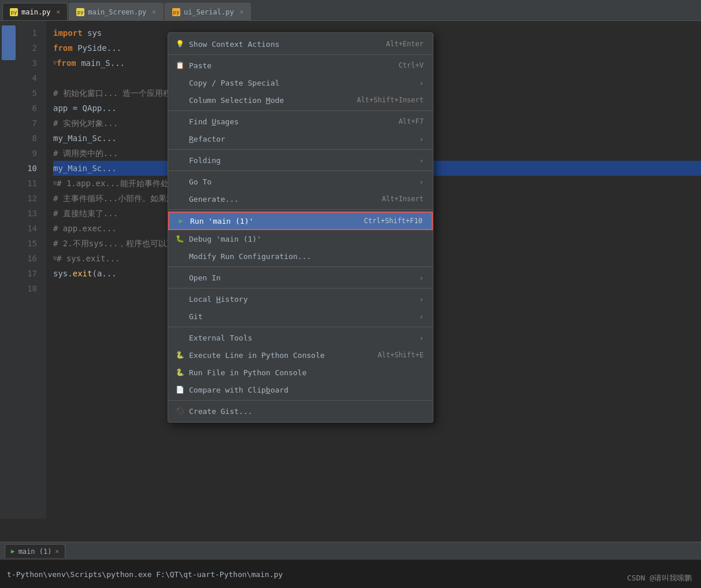 This screenshot has width=701, height=588. What do you see at coordinates (29, 108) in the screenshot?
I see `line-num-6: 6` at bounding box center [29, 108].